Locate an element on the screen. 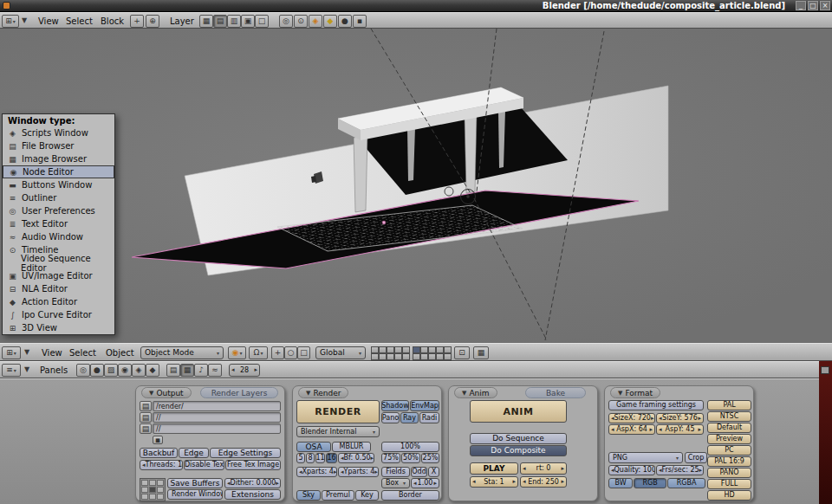 Image resolution: width=832 pixels, height=504 pixels. bf-field: Bf: 0.50 is located at coordinates (356, 458).